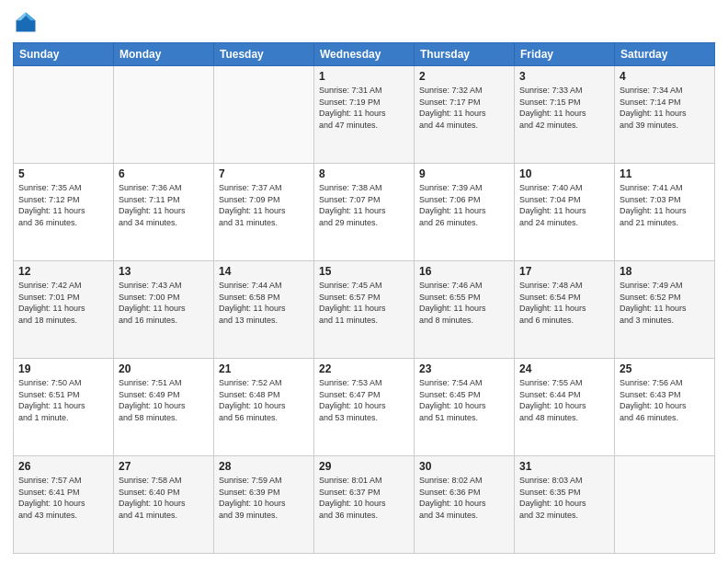  Describe the element at coordinates (465, 115) in the screenshot. I see `day-cell-2: 2Sunrise: 7:32 AM Sunset: 7:17 PM Daylig…` at that location.